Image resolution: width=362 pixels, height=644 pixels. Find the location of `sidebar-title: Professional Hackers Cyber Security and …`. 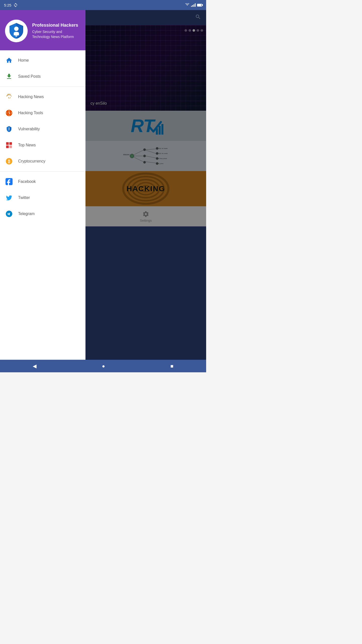

sidebar-title: Professional Hackers Cyber Security and … is located at coordinates (56, 31).